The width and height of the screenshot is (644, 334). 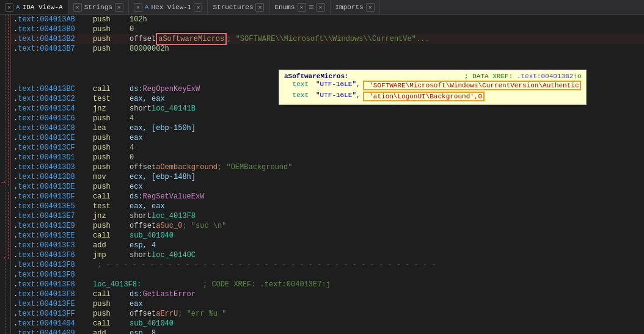 What do you see at coordinates (53, 314) in the screenshot?
I see `address: .text:004013FF` at bounding box center [53, 314].